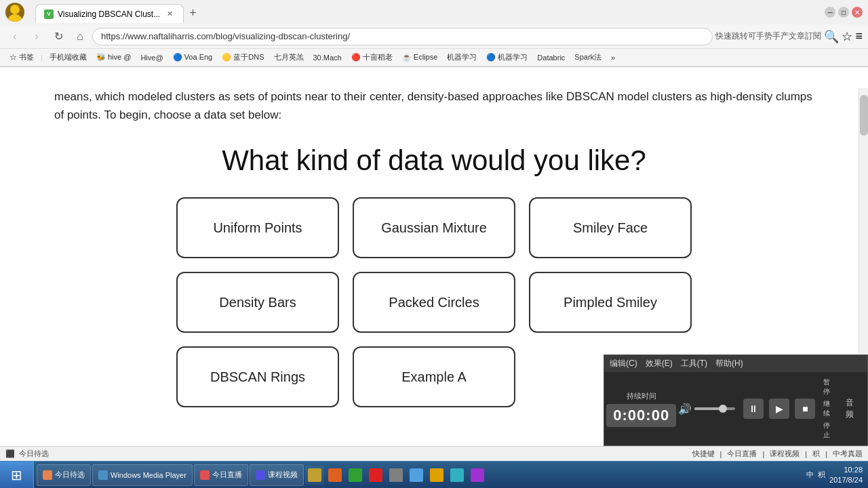 The width and height of the screenshot is (868, 488). Describe the element at coordinates (610, 302) in the screenshot. I see `pimpled-smiley-button: Pimpled Smiley` at that location.